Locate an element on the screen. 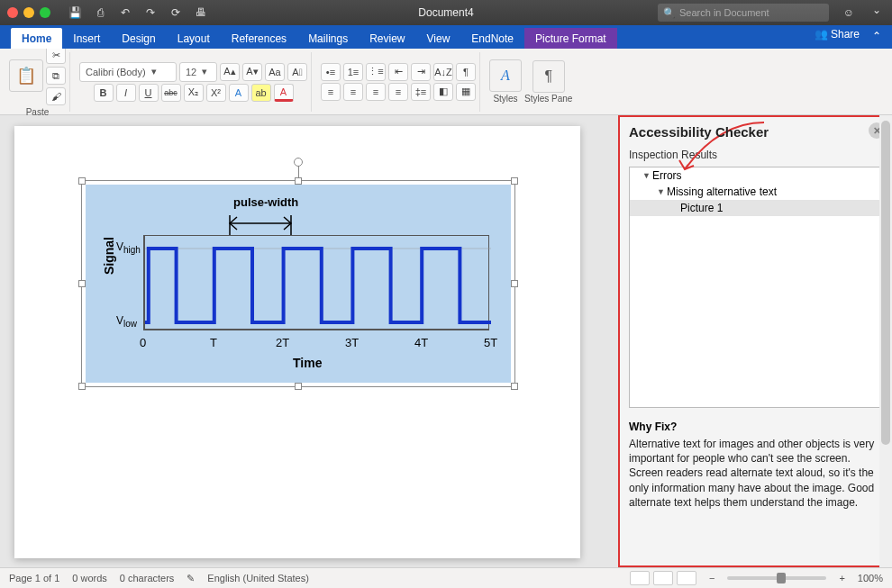 The width and height of the screenshot is (892, 588). spellcheck-icon: ✎ is located at coordinates (191, 578).